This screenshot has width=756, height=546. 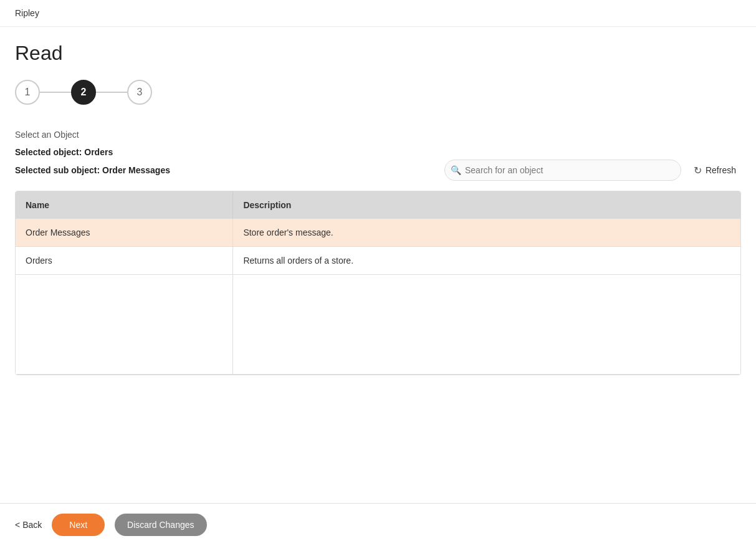 What do you see at coordinates (378, 170) in the screenshot?
I see `selected-sub-object-row: Selected sub object: Order Messages 🔍 ↻ …` at bounding box center [378, 170].